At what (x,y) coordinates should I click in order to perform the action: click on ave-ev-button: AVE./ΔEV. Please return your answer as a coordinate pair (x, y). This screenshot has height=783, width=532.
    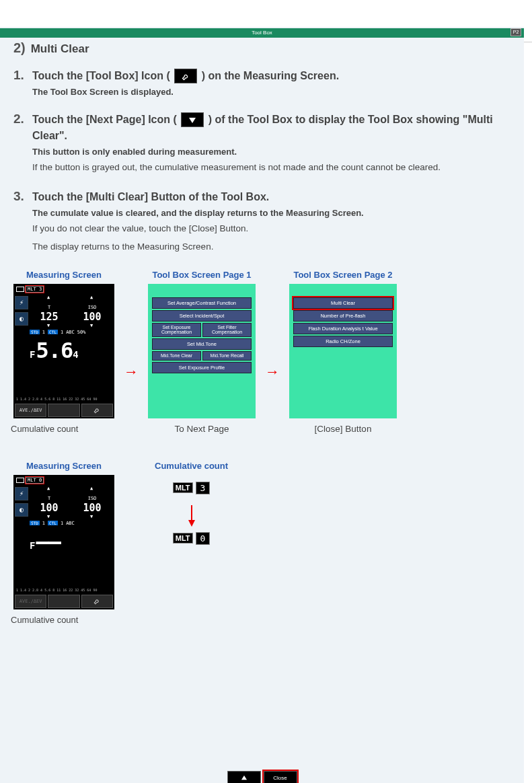
    Looking at the image, I should click on (31, 410).